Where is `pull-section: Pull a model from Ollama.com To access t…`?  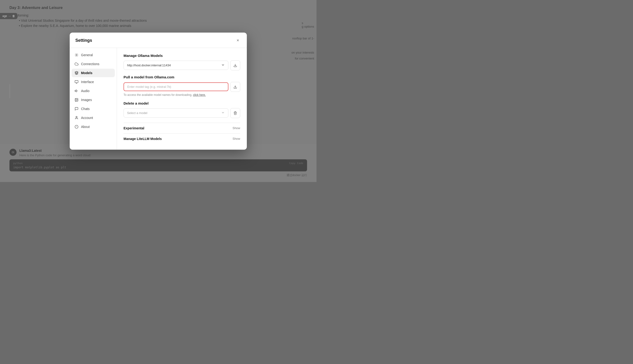 pull-section: Pull a model from Ollama.com To access t… is located at coordinates (182, 86).